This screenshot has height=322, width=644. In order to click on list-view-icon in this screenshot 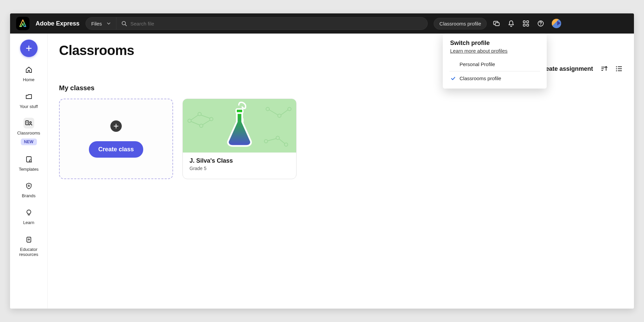, I will do `click(619, 69)`.